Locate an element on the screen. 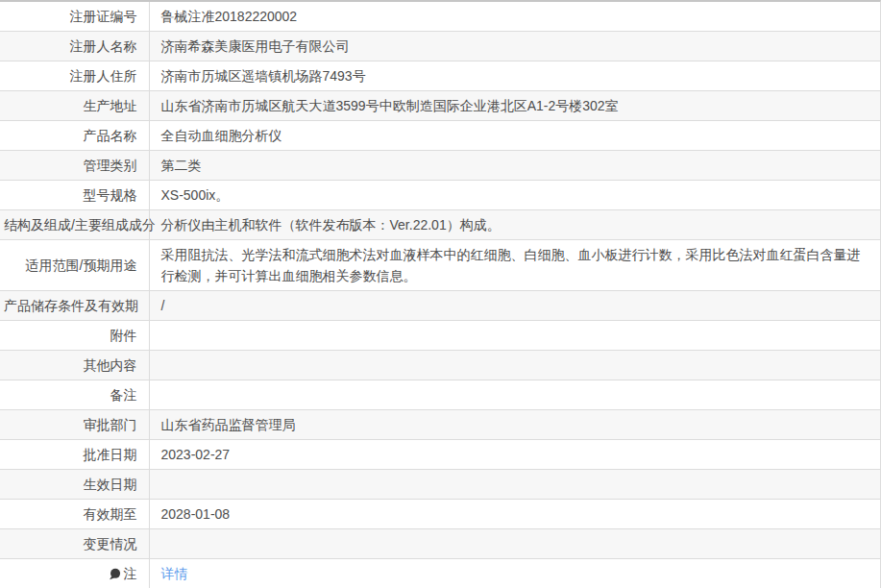  table-row: 变更情况 is located at coordinates (440, 544).